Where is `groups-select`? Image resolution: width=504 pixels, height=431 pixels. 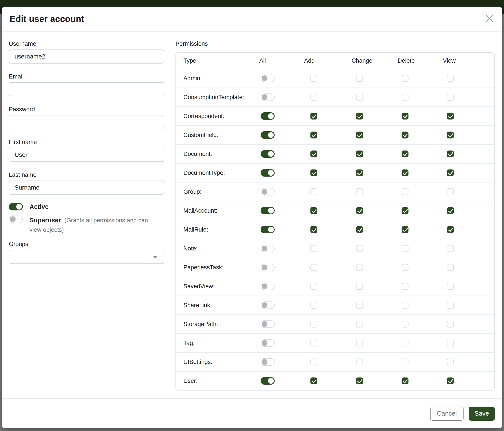 groups-select is located at coordinates (86, 257).